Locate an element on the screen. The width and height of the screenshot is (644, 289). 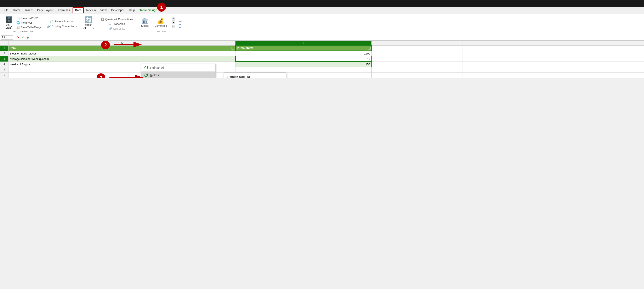
get-transform-label: Get & Transform Data is located at coordinates (23, 32).